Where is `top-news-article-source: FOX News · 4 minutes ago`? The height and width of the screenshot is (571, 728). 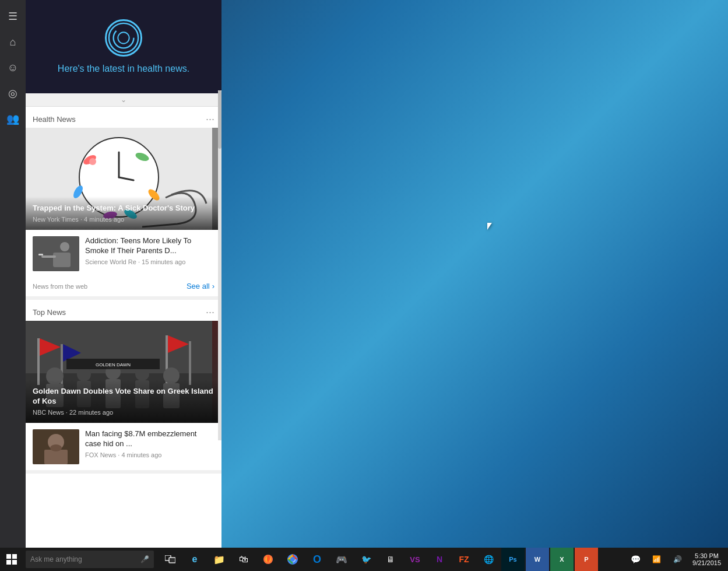 top-news-article-source: FOX News · 4 minutes ago is located at coordinates (150, 455).